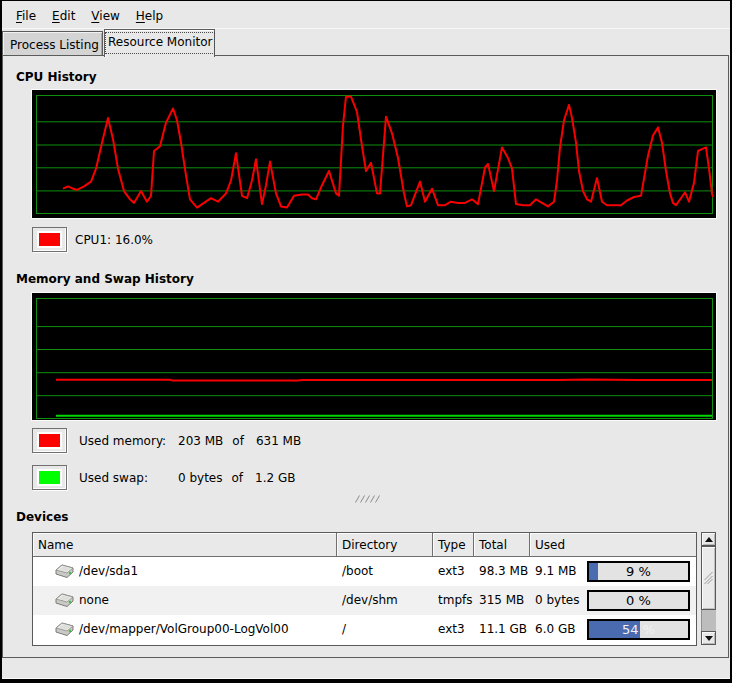 The width and height of the screenshot is (732, 683). Describe the element at coordinates (613, 545) in the screenshot. I see `column-header-used: Used` at that location.